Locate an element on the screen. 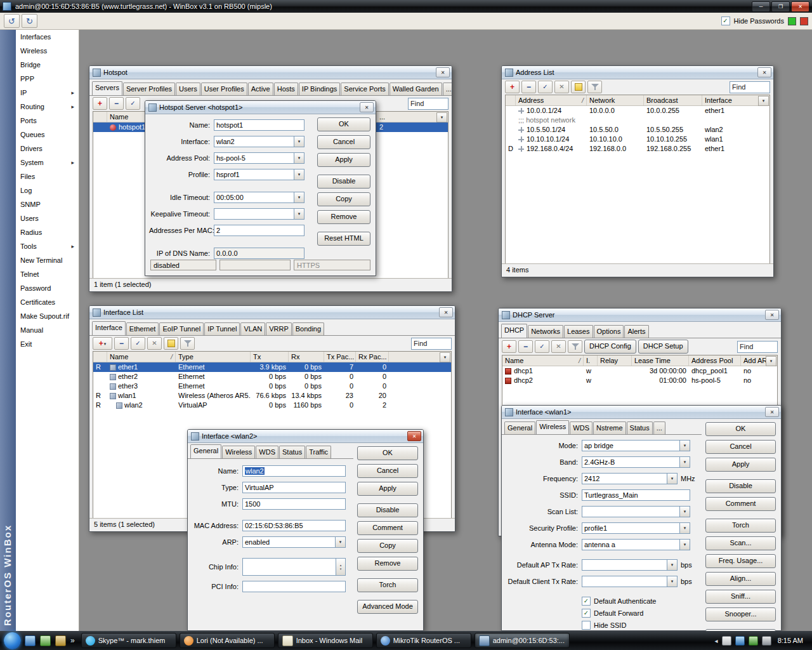 Image resolution: width=812 pixels, height=650 pixels. sidebar-item-bridge: Bridge is located at coordinates (47, 65).